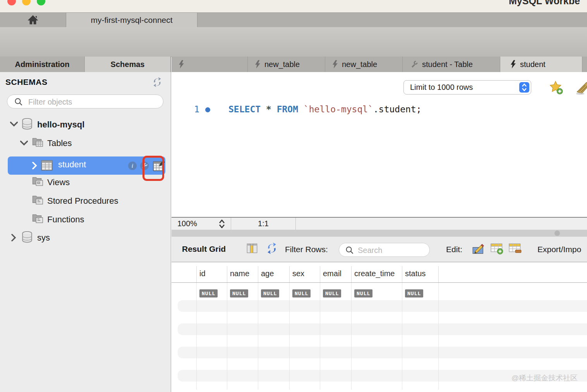  What do you see at coordinates (240, 273) in the screenshot?
I see `column-header-name: name` at bounding box center [240, 273].